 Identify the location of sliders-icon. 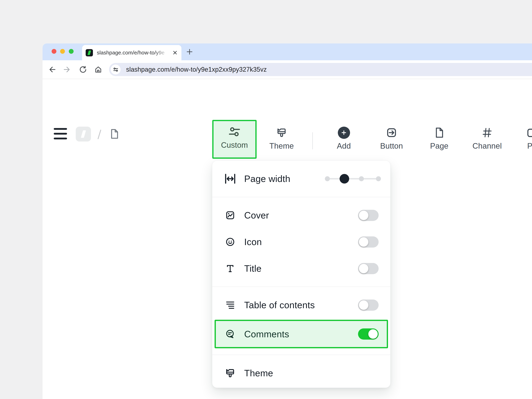
(234, 132).